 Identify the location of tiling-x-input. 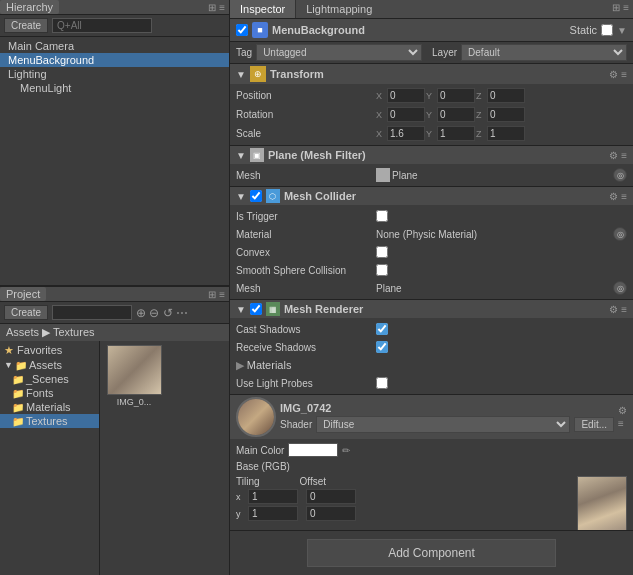
(273, 496).